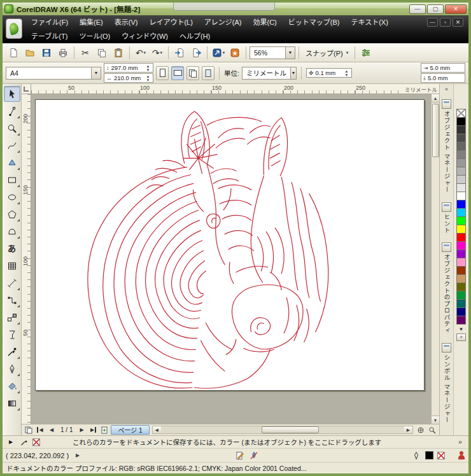 The image size is (471, 476). What do you see at coordinates (346, 73) in the screenshot?
I see `nudge-spinner: ▲▼` at bounding box center [346, 73].